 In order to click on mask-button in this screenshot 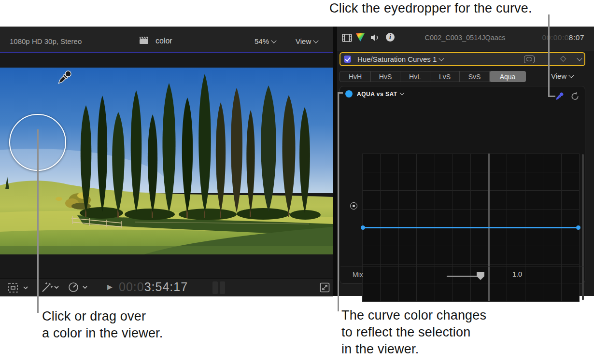, I will do `click(529, 59)`.